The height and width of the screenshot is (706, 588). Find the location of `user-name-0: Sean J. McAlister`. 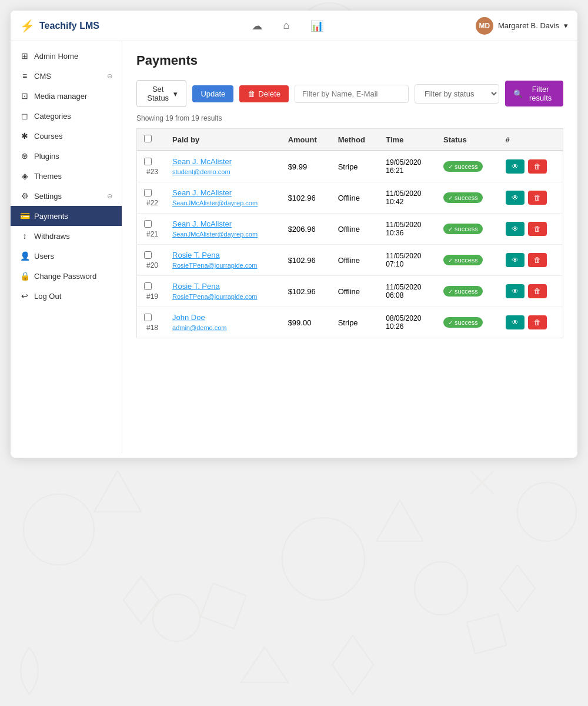

user-name-0: Sean J. McAlister is located at coordinates (223, 161).